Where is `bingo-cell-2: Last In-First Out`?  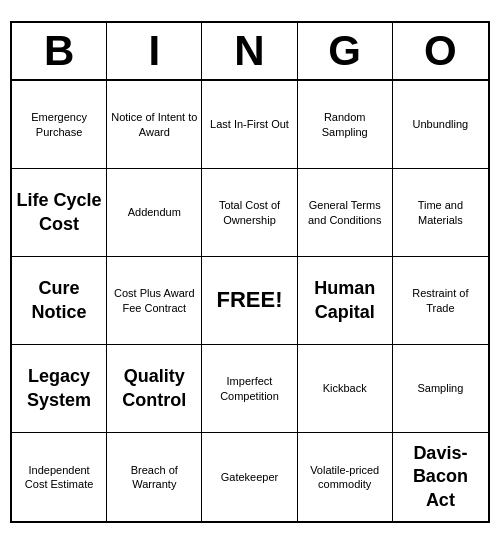
bingo-cell-2: Last In-First Out is located at coordinates (250, 125).